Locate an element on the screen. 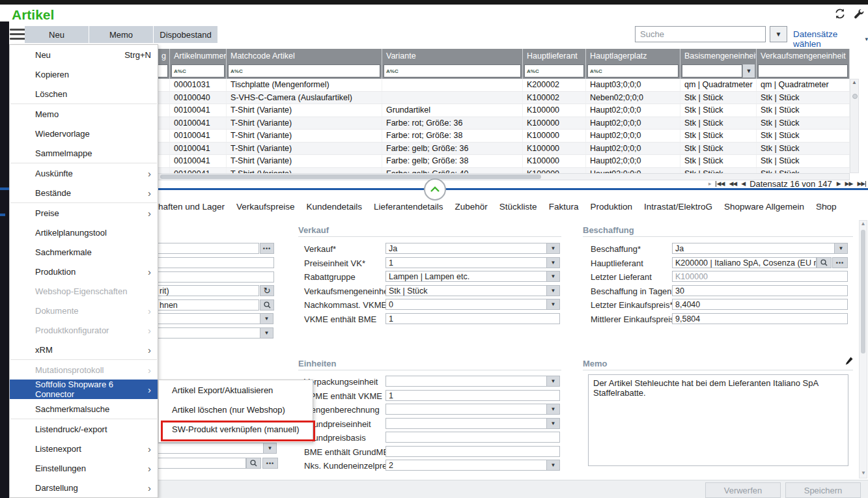 The width and height of the screenshot is (868, 498). search-input is located at coordinates (701, 34).